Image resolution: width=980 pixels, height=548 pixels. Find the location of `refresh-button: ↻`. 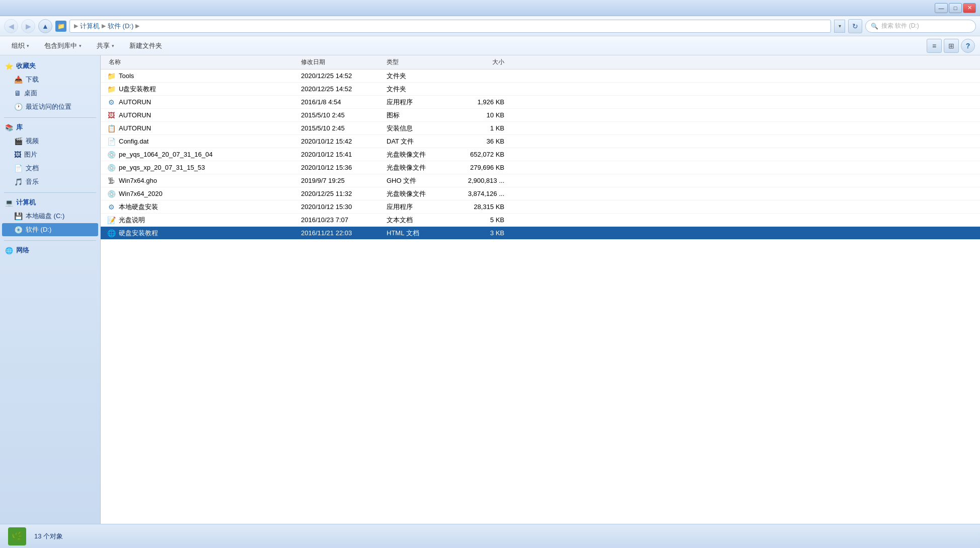

refresh-button: ↻ is located at coordinates (855, 26).